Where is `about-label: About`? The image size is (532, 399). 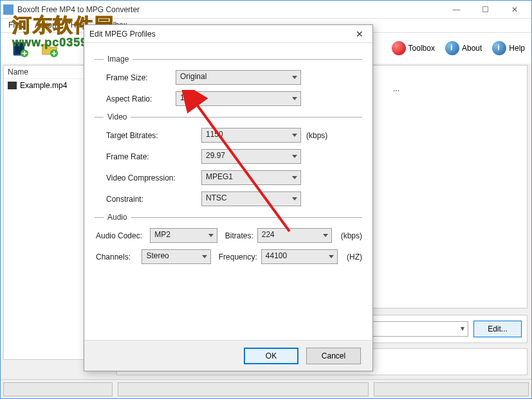 about-label: About is located at coordinates (472, 48).